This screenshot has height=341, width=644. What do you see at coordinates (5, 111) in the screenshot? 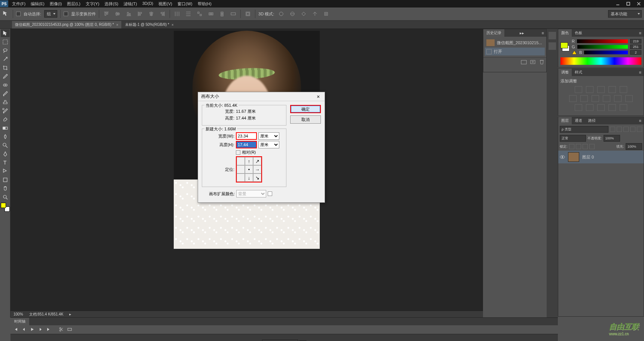
I see `history-brush-tool` at bounding box center [5, 111].